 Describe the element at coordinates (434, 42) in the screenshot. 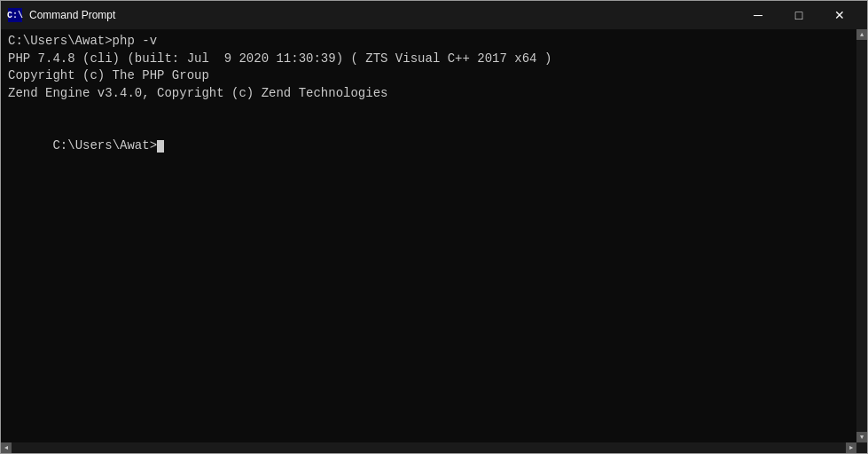

I see `terminal-line-1: C:\Users\Awat>php -v` at that location.